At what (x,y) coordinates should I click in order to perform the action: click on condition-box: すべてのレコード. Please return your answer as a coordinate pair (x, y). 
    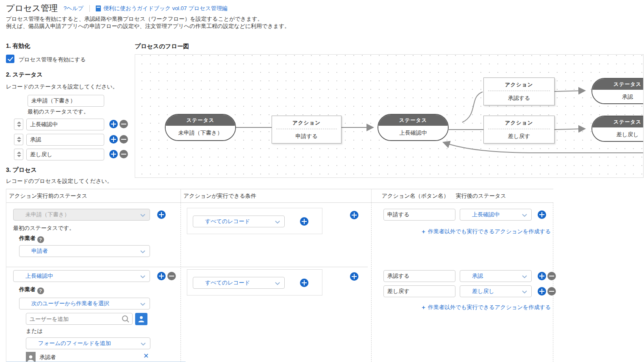
    Looking at the image, I should click on (255, 221).